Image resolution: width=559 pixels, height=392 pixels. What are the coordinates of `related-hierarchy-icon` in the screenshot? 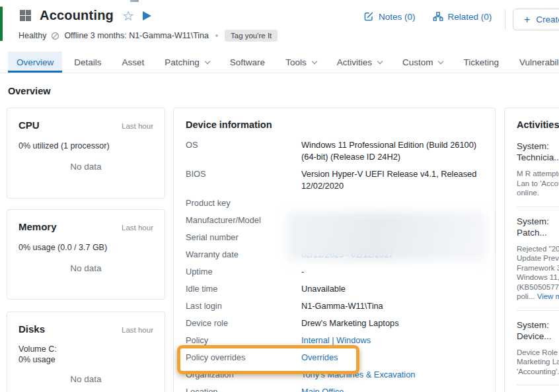 It's located at (438, 16).